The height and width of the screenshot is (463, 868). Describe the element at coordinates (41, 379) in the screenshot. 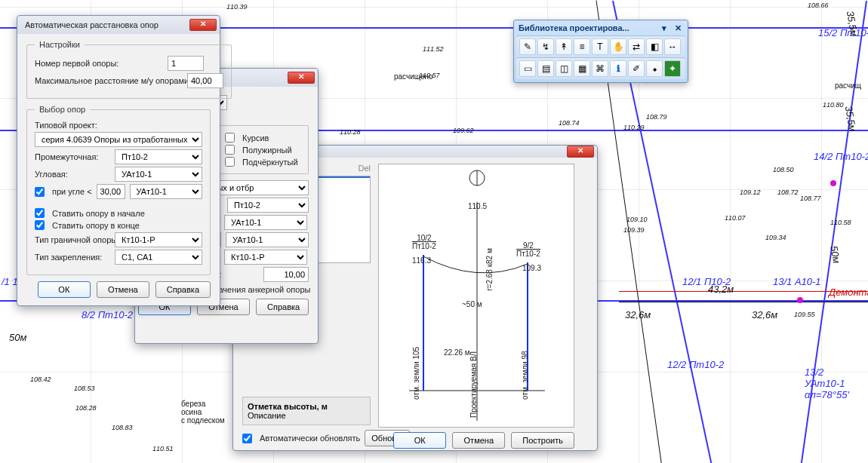

I see `cad-elev: 108.42` at that location.